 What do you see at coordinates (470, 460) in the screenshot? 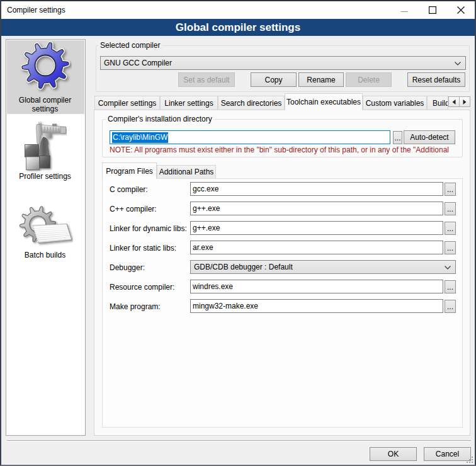
I see `resize-grip` at bounding box center [470, 460].